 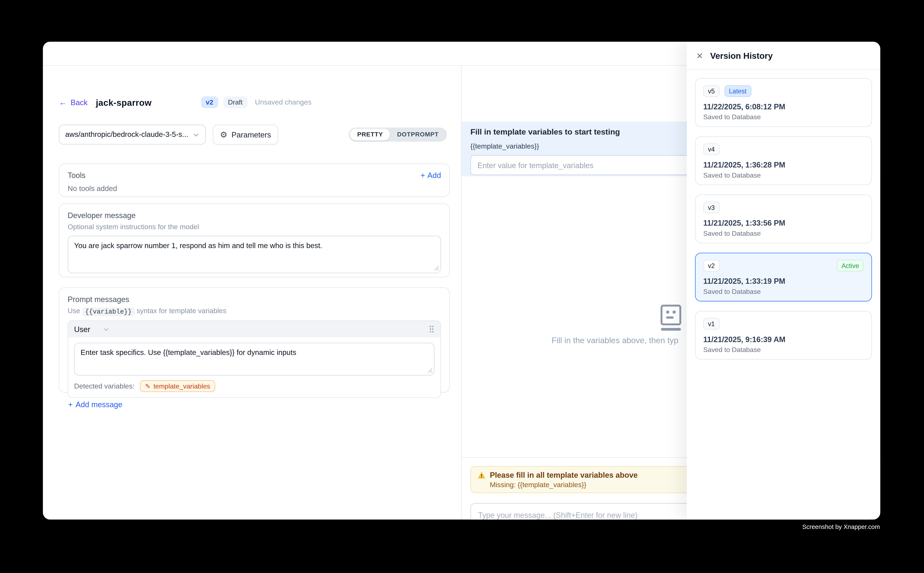 What do you see at coordinates (254, 311) in the screenshot?
I see `prompt-messages-hint: Use {{variable}} syntax for template var…` at bounding box center [254, 311].